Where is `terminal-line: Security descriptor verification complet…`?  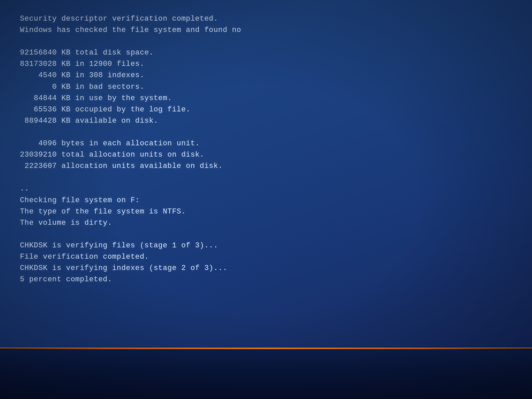 terminal-line: Security descriptor verification complet… is located at coordinates (266, 19).